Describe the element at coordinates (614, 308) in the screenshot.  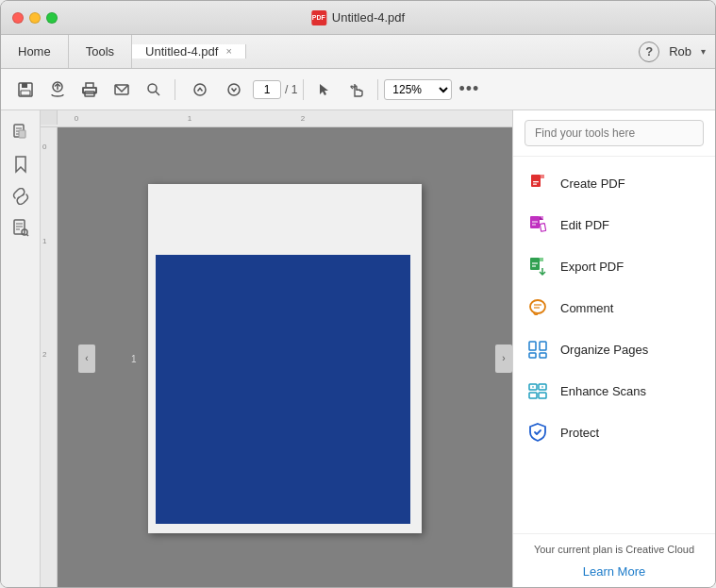
I see `tool-item-comment: Comment` at that location.